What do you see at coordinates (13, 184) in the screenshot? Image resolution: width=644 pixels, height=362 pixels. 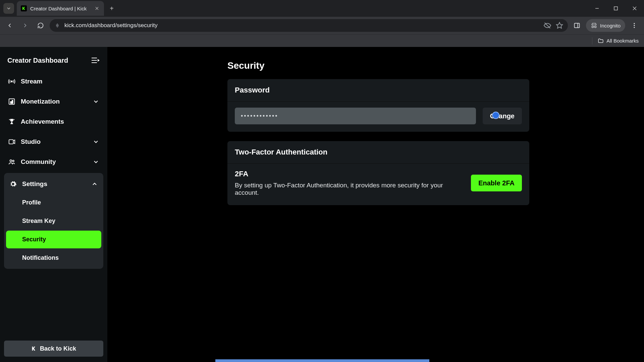 I see `gear-icon` at bounding box center [13, 184].